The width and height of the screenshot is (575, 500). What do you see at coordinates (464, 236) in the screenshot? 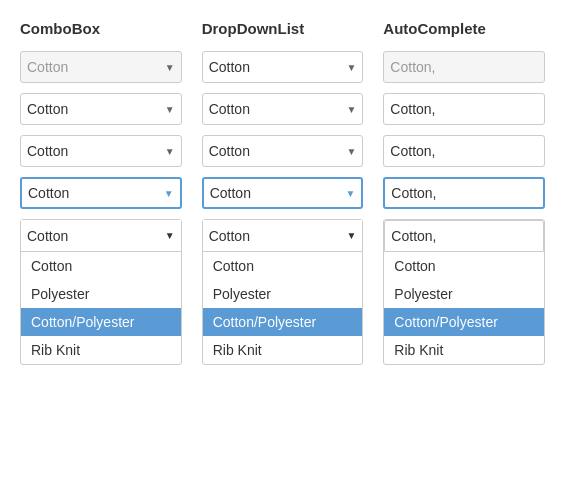
I see `open-panel-header-autocomplete: Cotton,` at bounding box center [464, 236].